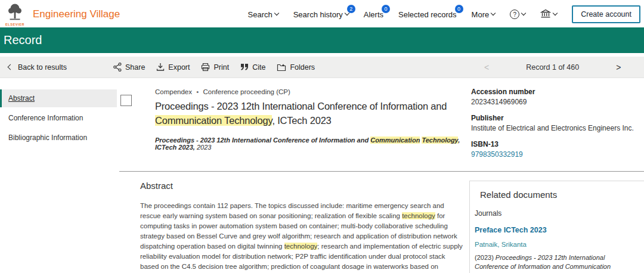  Describe the element at coordinates (179, 67) in the screenshot. I see `export-label: Export` at that location.